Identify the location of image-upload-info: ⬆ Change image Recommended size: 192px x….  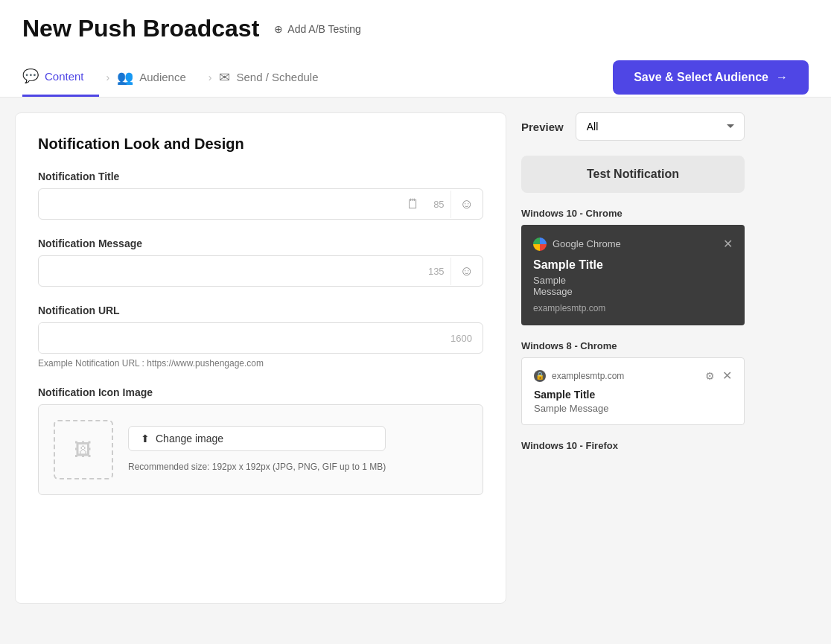
(257, 450).